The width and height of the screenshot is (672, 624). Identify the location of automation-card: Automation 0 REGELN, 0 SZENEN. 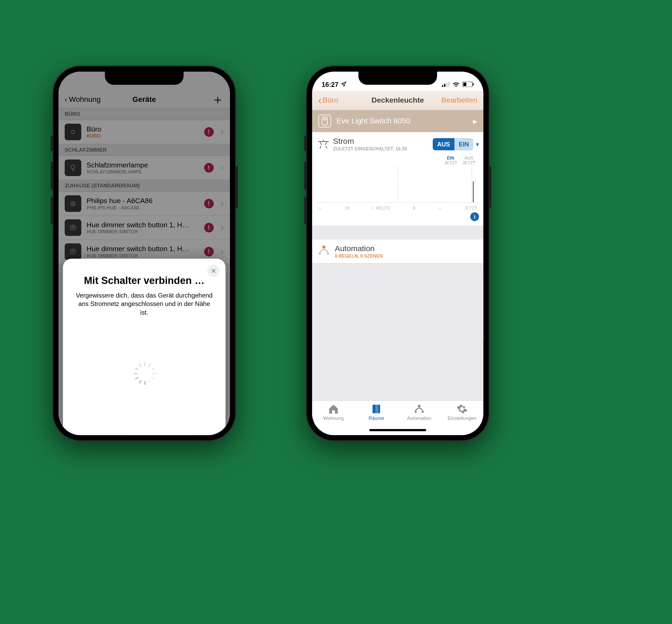
(398, 251).